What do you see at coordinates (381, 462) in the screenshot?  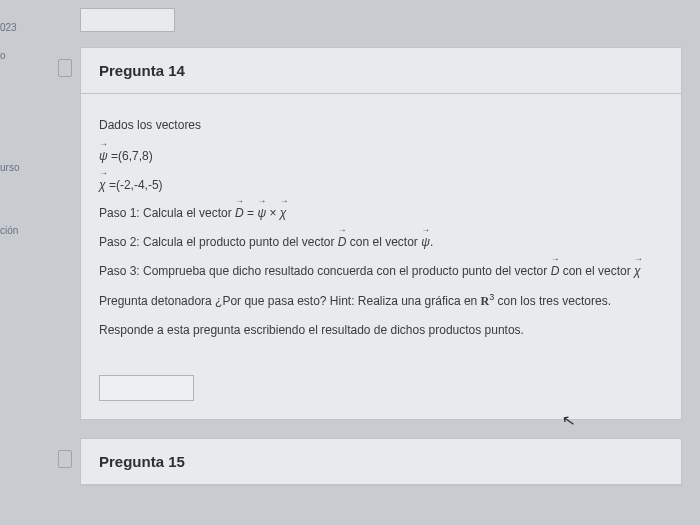 I see `question-card: Pregunta 15` at bounding box center [381, 462].